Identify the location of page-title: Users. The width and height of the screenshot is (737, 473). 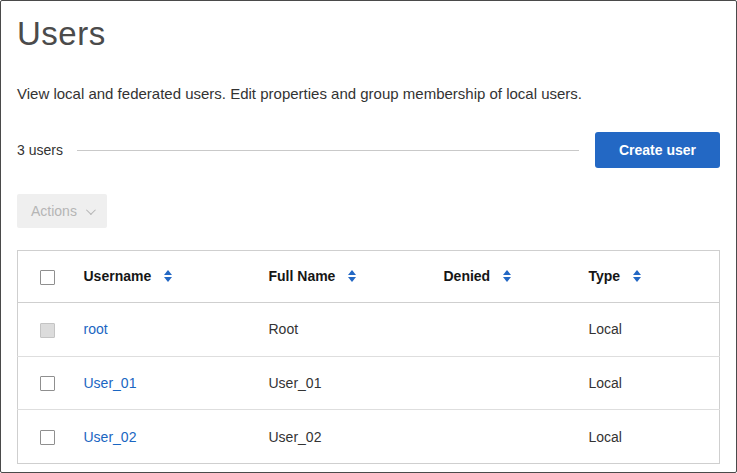
(368, 34).